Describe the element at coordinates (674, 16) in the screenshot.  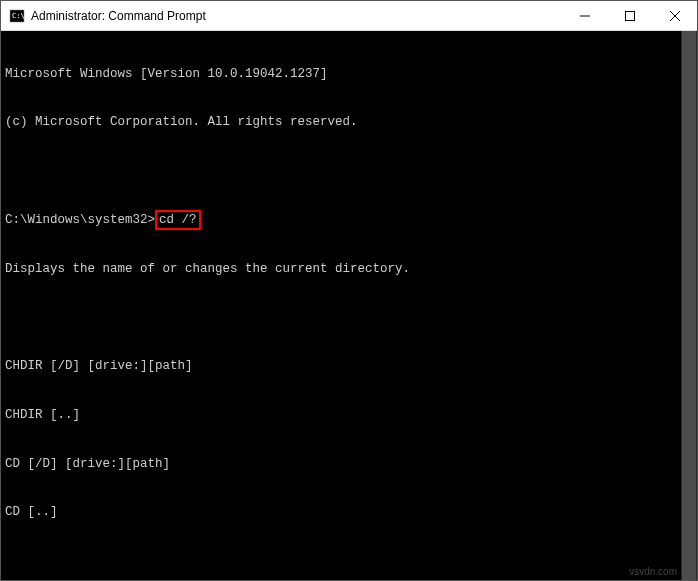
I see `close-button` at that location.